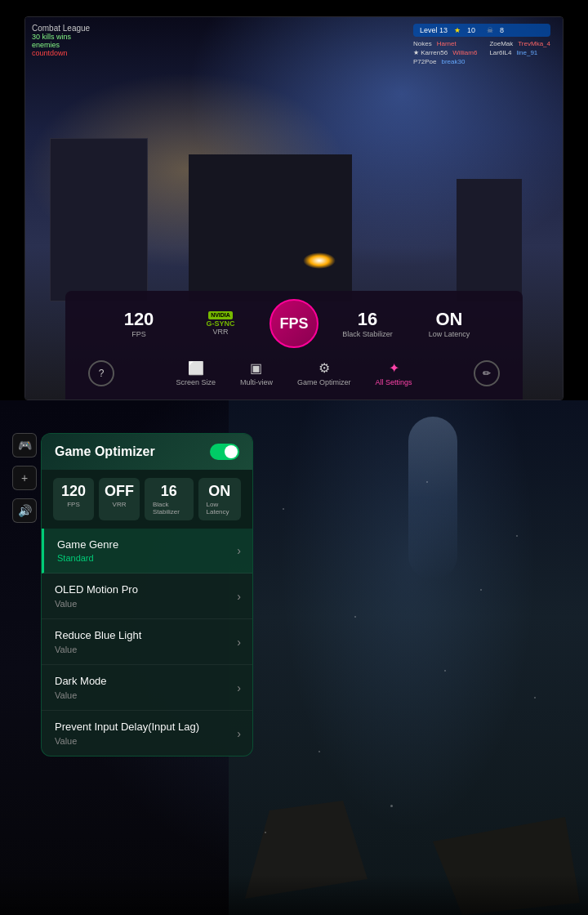 The image size is (588, 915). What do you see at coordinates (519, 52) in the screenshot?
I see `player5: Lar6IL4line_91` at bounding box center [519, 52].